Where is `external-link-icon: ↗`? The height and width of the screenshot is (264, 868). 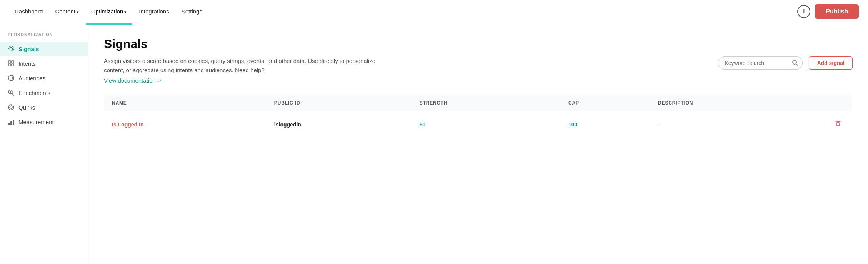
external-link-icon: ↗ is located at coordinates (160, 81).